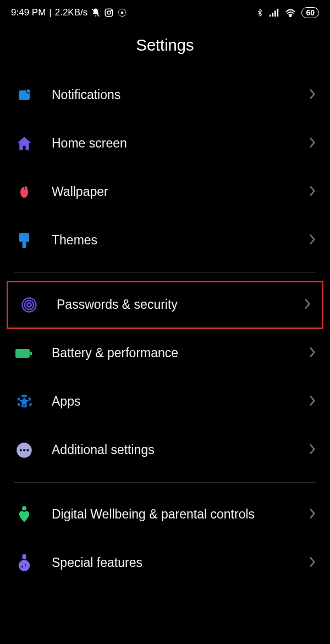 Image resolution: width=330 pixels, height=644 pixels. Describe the element at coordinates (24, 515) in the screenshot. I see `wellbeing-icon` at that location.